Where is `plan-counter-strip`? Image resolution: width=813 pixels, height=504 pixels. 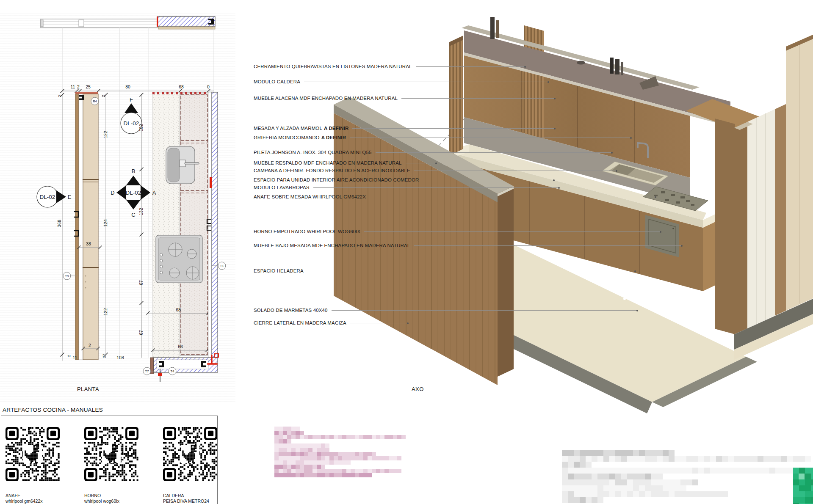 plan-counter-strip is located at coordinates (178, 225).